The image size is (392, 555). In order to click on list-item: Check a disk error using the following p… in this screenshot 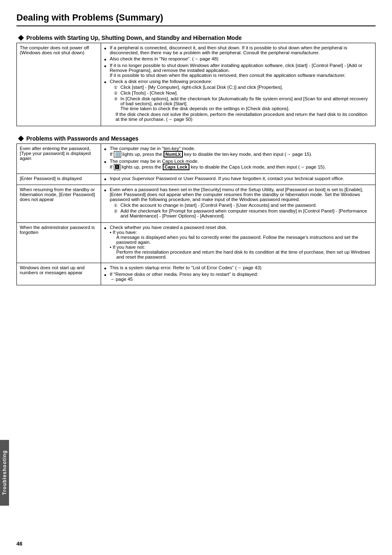, I will do `click(238, 101)`.